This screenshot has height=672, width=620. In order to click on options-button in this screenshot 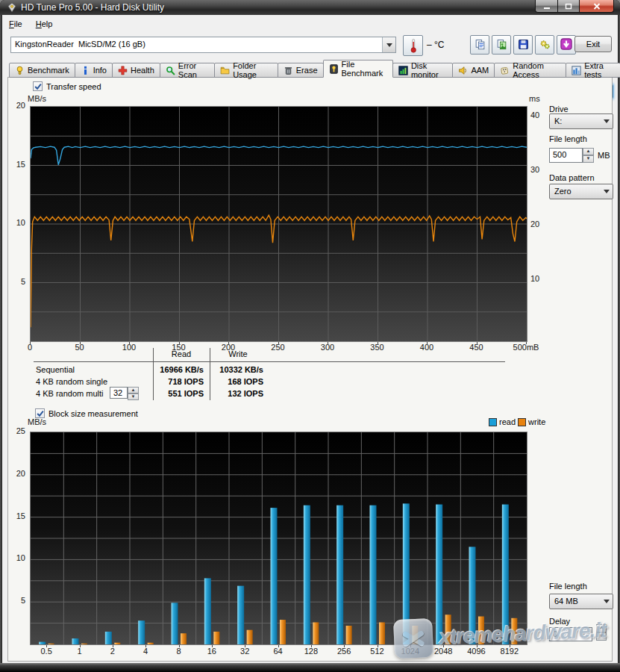, I will do `click(545, 45)`.